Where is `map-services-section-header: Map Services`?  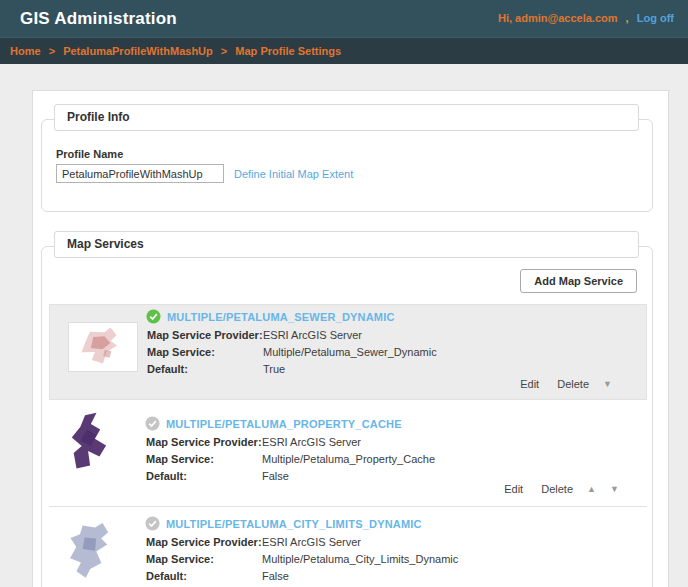
map-services-section-header: Map Services is located at coordinates (346, 244).